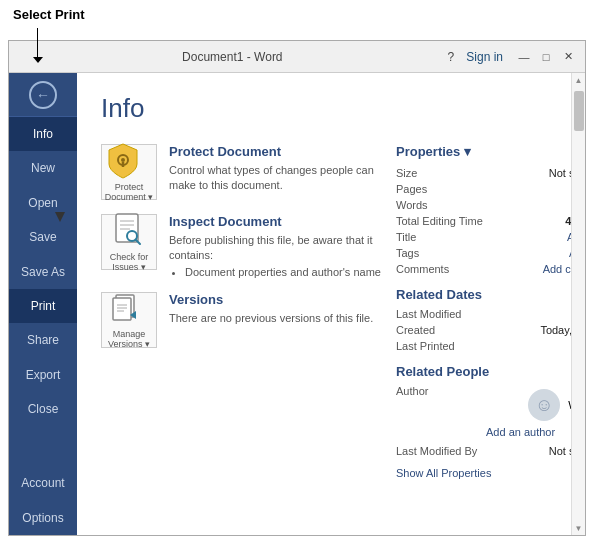 Image resolution: width=596 pixels, height=545 pixels. Describe the element at coordinates (569, 237) in the screenshot. I see `prop-value-title: Add a title` at that location.